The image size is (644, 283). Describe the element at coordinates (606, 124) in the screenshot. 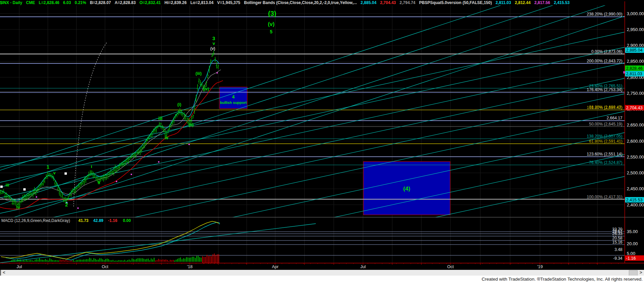

I see `svg-text: 50.00% (2,645.19)` at that location.